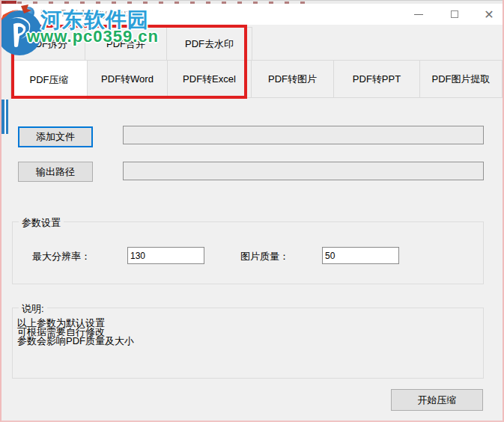  Describe the element at coordinates (361, 256) in the screenshot. I see `image-quality-input` at that location.